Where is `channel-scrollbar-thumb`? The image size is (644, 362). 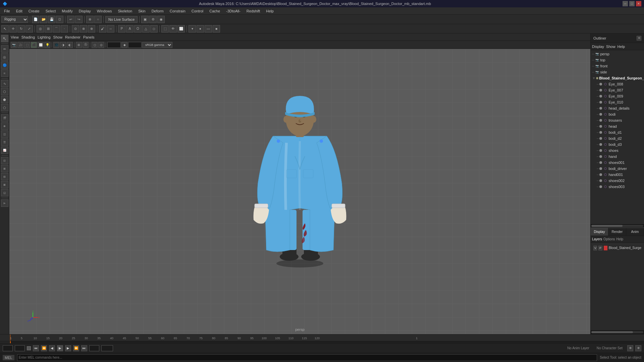
channel-scrollbar-thumb is located at coordinates (612, 332).